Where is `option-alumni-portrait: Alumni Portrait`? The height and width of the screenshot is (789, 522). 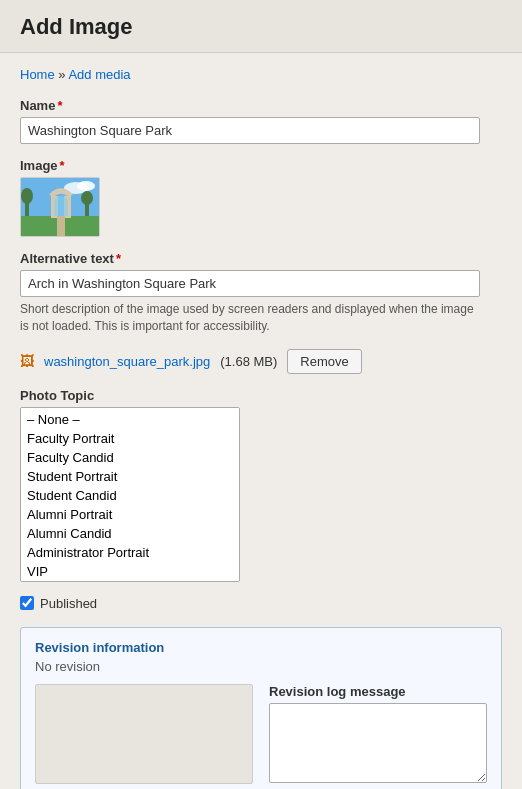
option-alumni-portrait: Alumni Portrait is located at coordinates (130, 514).